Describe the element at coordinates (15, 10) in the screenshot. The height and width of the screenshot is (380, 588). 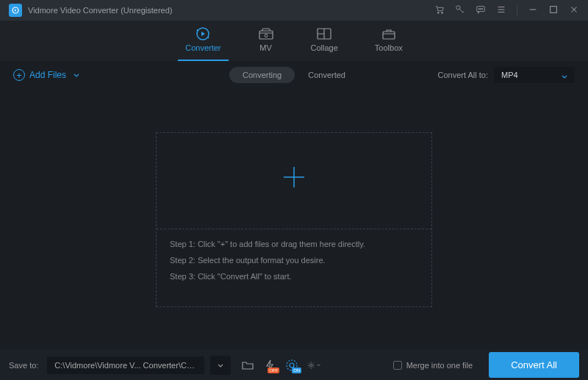
I see `app-logo` at that location.